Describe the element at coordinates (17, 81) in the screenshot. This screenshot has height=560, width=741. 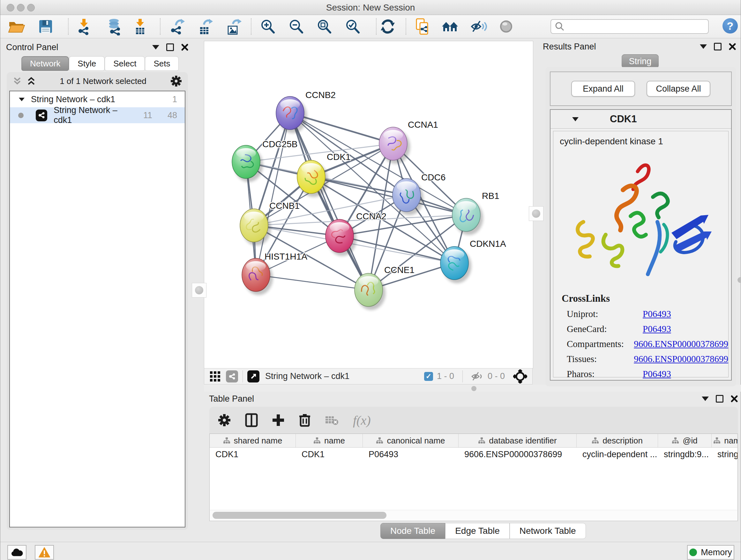
I see `collapse-all-icon` at that location.